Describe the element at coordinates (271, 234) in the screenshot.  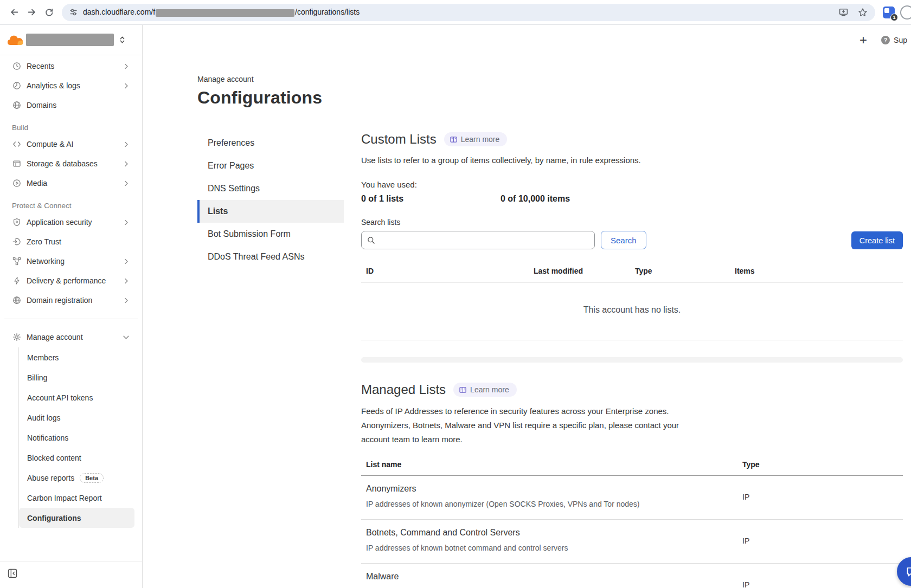
I see `tab-bot-submission-form: Bot Submission Form` at that location.